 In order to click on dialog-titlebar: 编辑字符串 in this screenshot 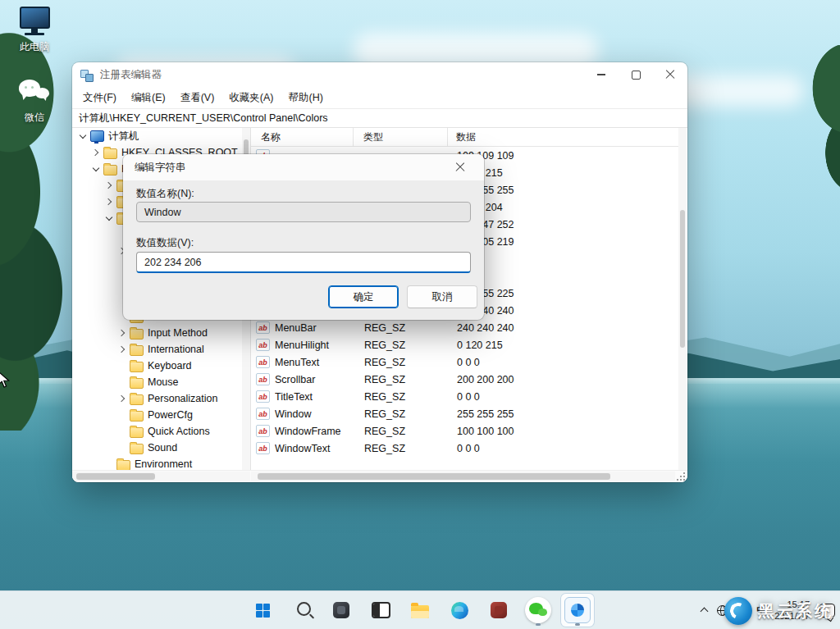, I will do `click(304, 167)`.